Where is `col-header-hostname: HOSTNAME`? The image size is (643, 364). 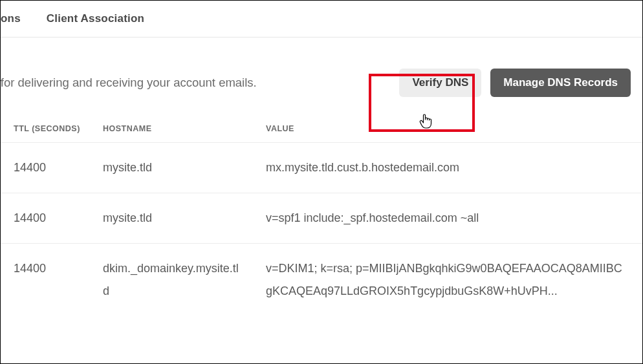
col-header-hostname: HOSTNAME is located at coordinates (184, 129).